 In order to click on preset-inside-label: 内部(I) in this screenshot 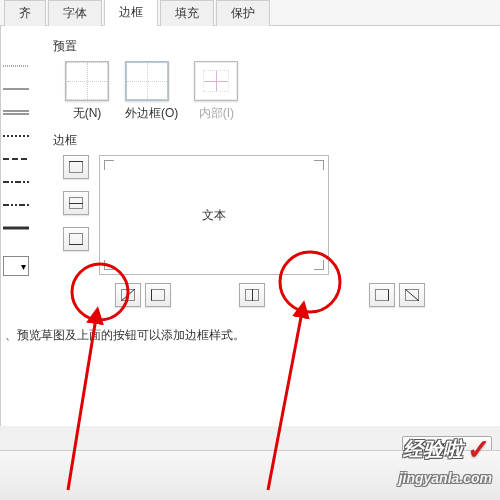, I will do `click(216, 114)`.